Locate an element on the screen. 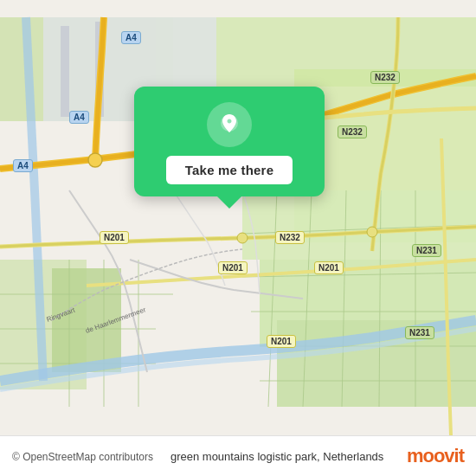 This screenshot has width=476, height=476. road-label-n231-top: N231 is located at coordinates (427, 251).